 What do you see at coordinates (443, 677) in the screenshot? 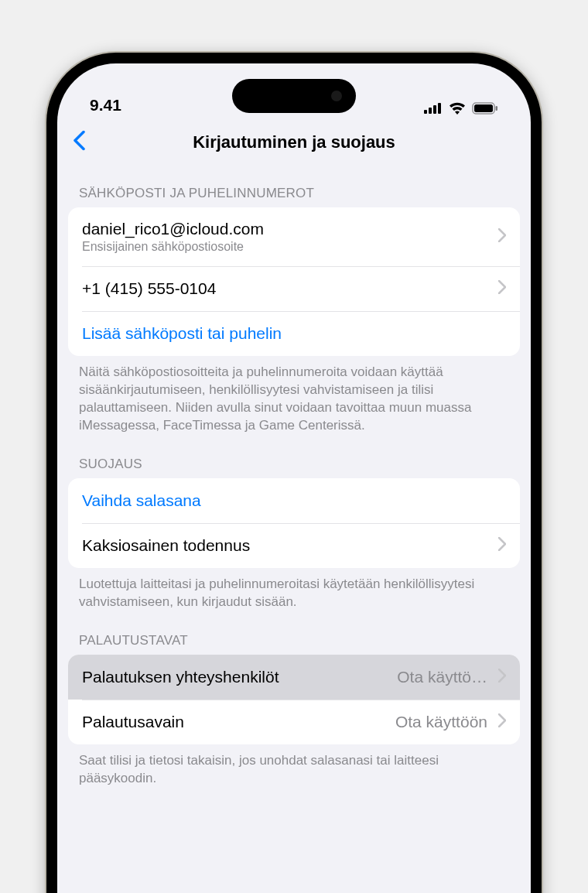
I see `recovery-contacts-value: Ota käyttö…` at bounding box center [443, 677].